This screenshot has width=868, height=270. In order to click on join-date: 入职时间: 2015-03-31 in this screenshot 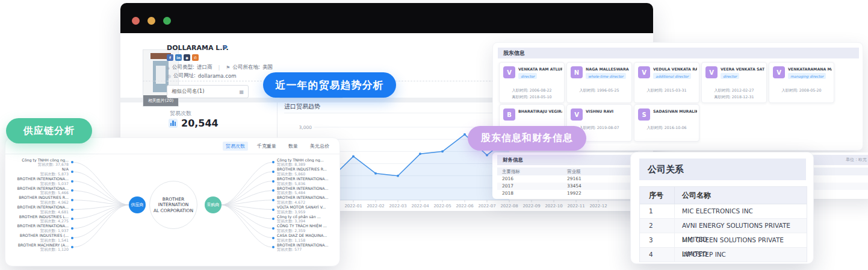, I will do `click(667, 90)`.